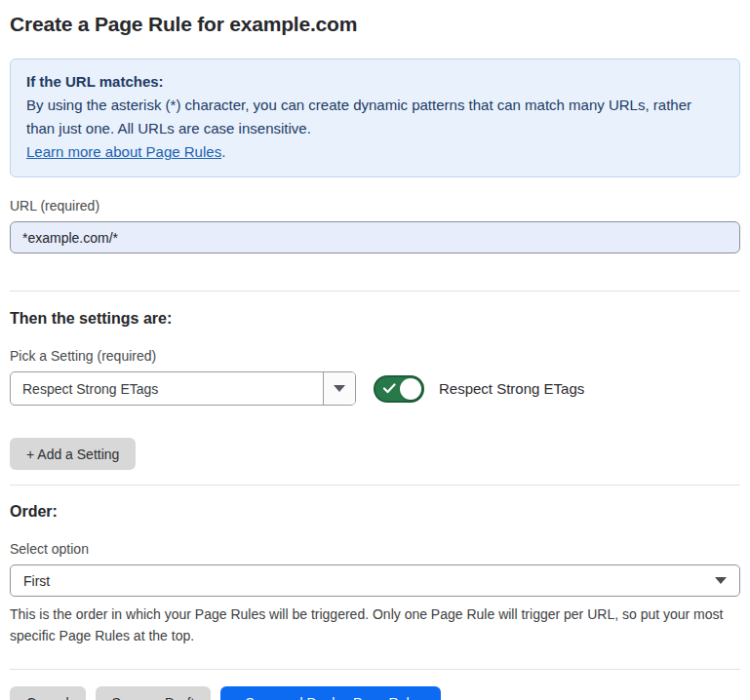 The height and width of the screenshot is (700, 750). Describe the element at coordinates (390, 388) in the screenshot. I see `check-icon` at that location.